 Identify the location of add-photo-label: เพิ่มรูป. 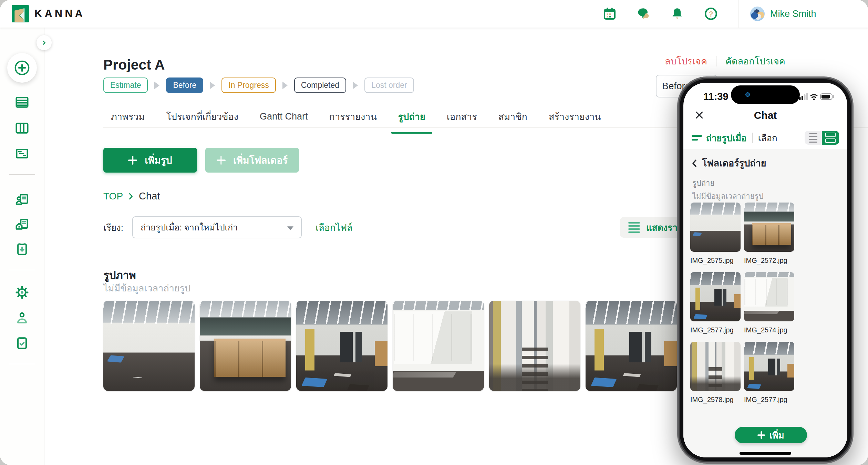
(158, 160).